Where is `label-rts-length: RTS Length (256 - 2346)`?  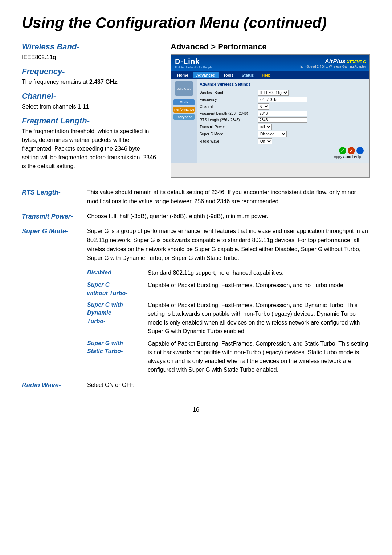 label-rts-length: RTS Length (256 - 2346) is located at coordinates (229, 120).